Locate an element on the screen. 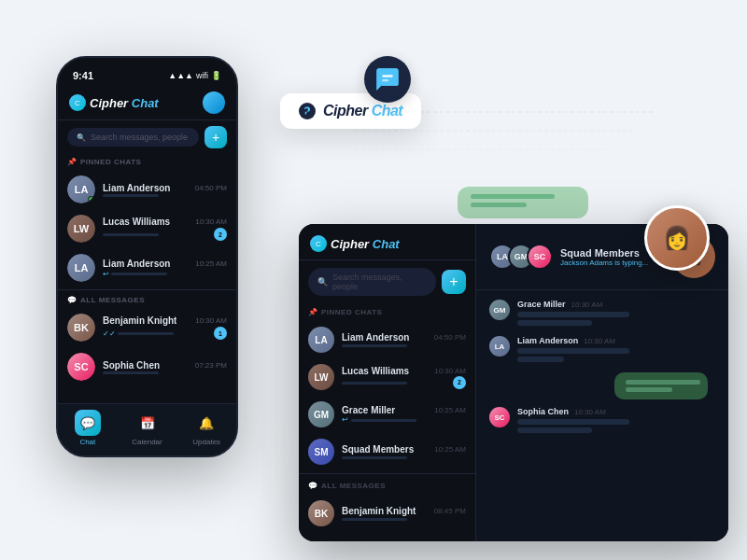 The height and width of the screenshot is (560, 747). nav-chat: 💬 Chat is located at coordinates (88, 427).